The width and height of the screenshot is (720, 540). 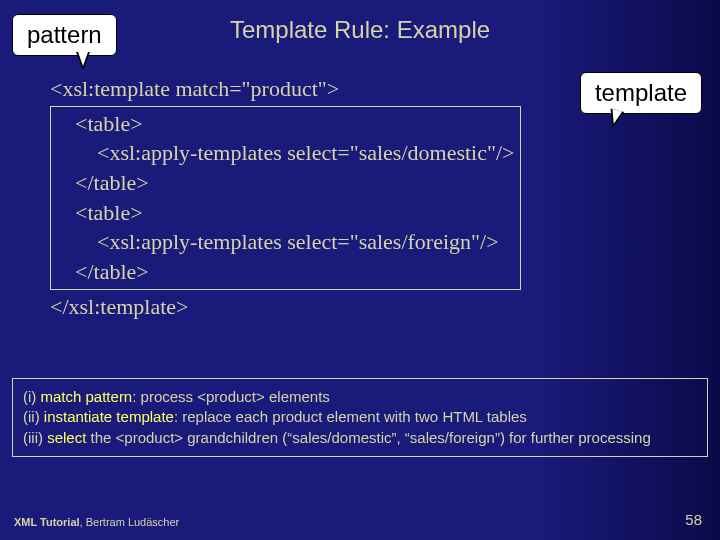 What do you see at coordinates (360, 30) in the screenshot?
I see `slide-title: Template Rule: Example` at bounding box center [360, 30].